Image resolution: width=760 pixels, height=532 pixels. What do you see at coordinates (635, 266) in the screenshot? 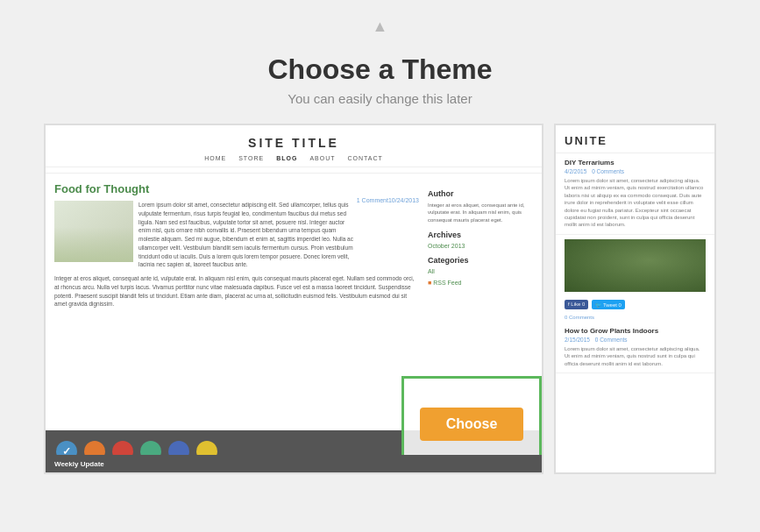
I see `right-theme-image` at bounding box center [635, 266].